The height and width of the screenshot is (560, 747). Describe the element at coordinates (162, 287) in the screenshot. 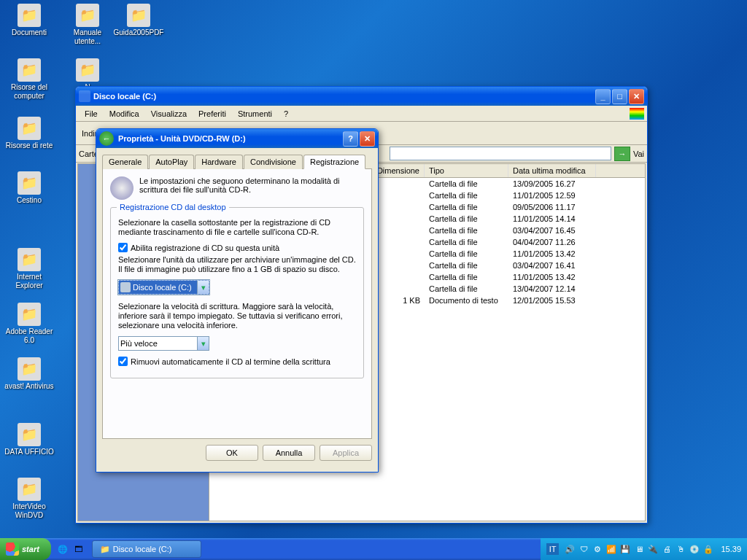

I see `staging-drive-value: Disco locale (C:)` at that location.